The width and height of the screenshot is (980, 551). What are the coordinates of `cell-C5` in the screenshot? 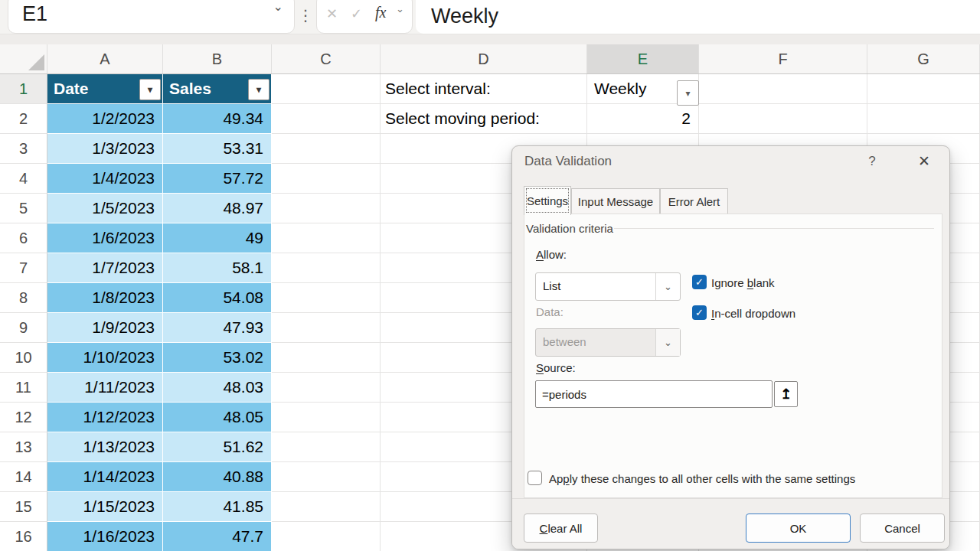 It's located at (326, 208).